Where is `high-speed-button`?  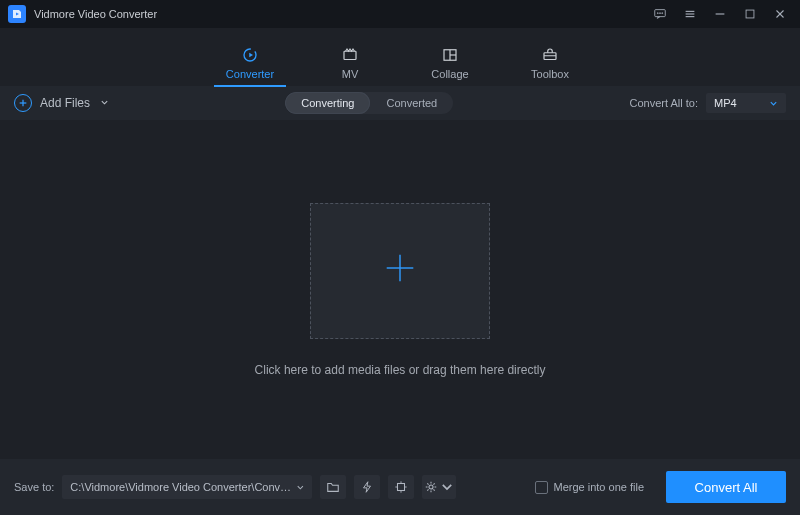 high-speed-button is located at coordinates (401, 487).